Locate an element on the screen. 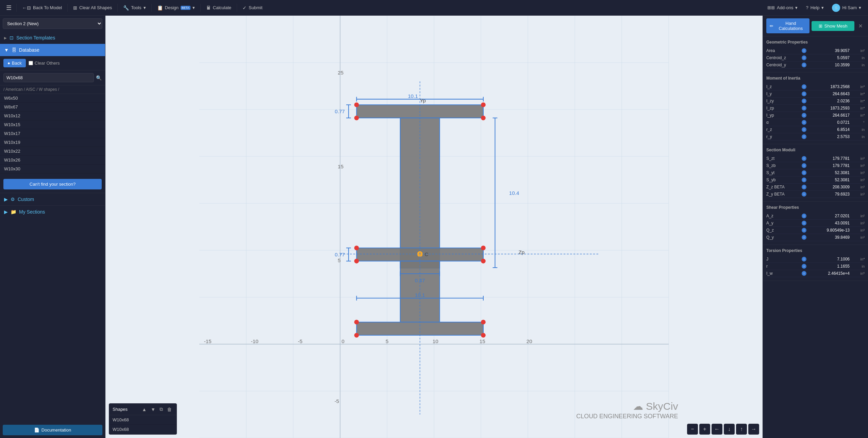 Image resolution: width=868 pixels, height=438 pixels. search-input is located at coordinates (49, 78).